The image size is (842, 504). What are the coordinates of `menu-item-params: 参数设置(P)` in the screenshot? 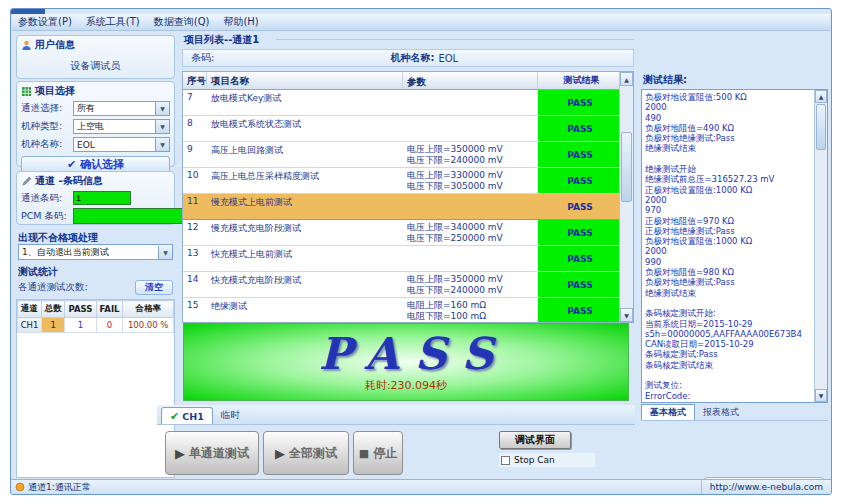 It's located at (45, 22).